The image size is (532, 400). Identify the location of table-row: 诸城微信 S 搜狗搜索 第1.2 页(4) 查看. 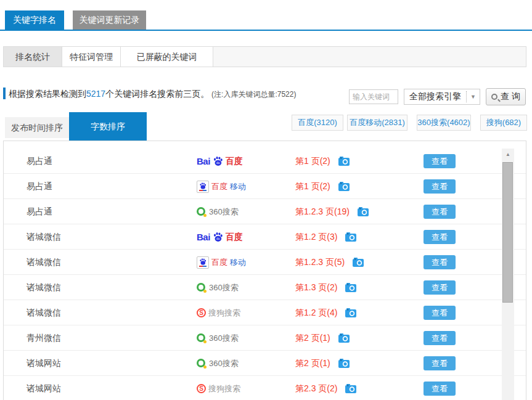
(265, 313).